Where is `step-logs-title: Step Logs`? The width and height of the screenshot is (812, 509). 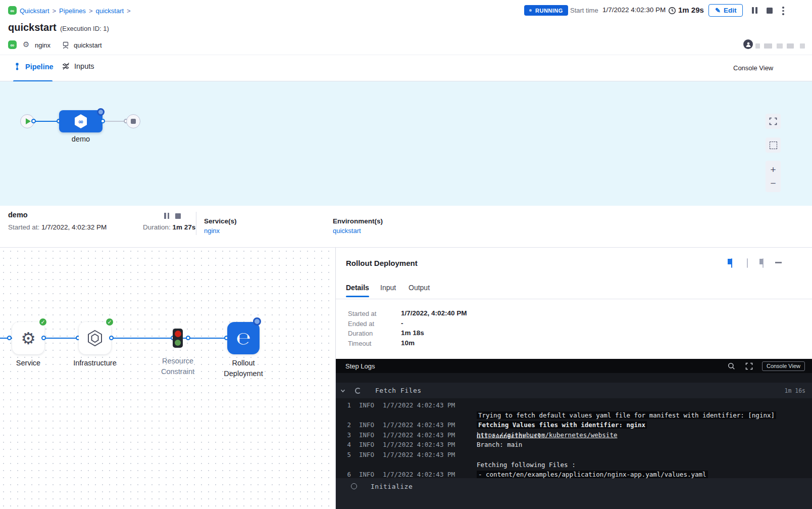
step-logs-title: Step Logs is located at coordinates (361, 366).